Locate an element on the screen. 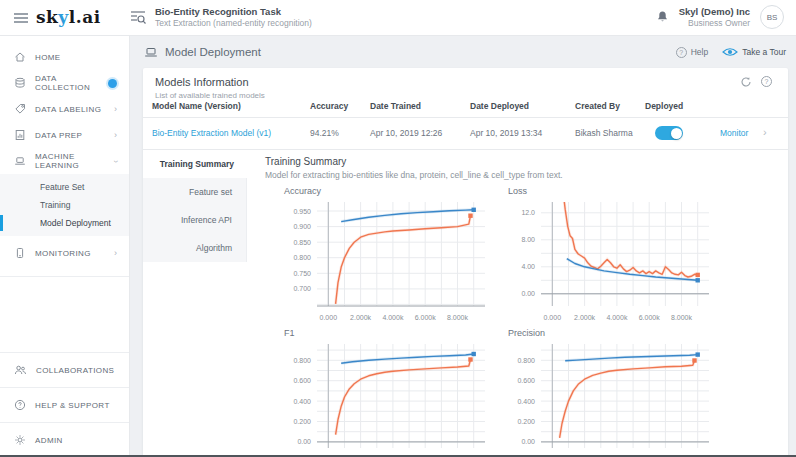  home-icon is located at coordinates (20, 57).